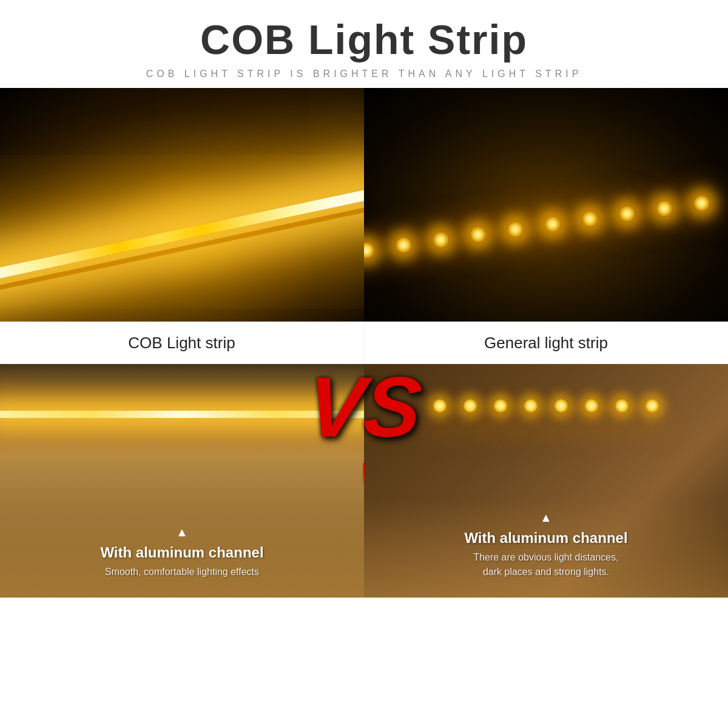 Image resolution: width=728 pixels, height=728 pixels. I want to click on general-channel-desc: There are obvious light distances,dark p…, so click(546, 564).